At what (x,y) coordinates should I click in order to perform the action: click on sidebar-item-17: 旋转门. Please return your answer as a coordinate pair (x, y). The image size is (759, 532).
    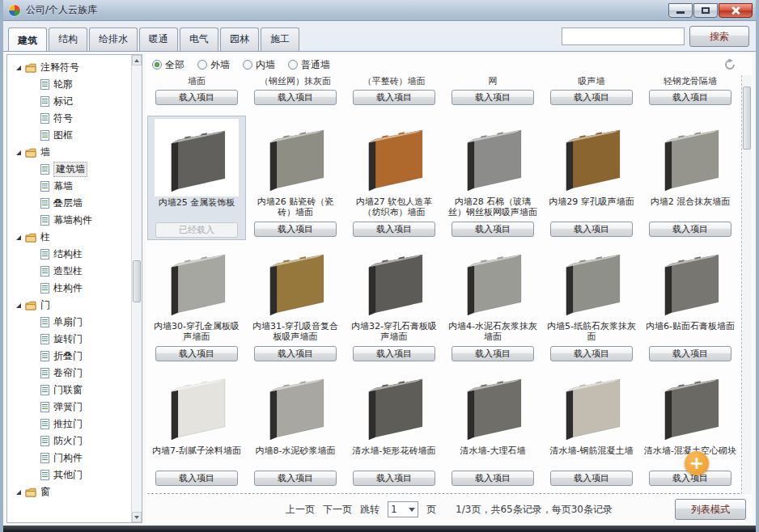
    Looking at the image, I should click on (70, 340).